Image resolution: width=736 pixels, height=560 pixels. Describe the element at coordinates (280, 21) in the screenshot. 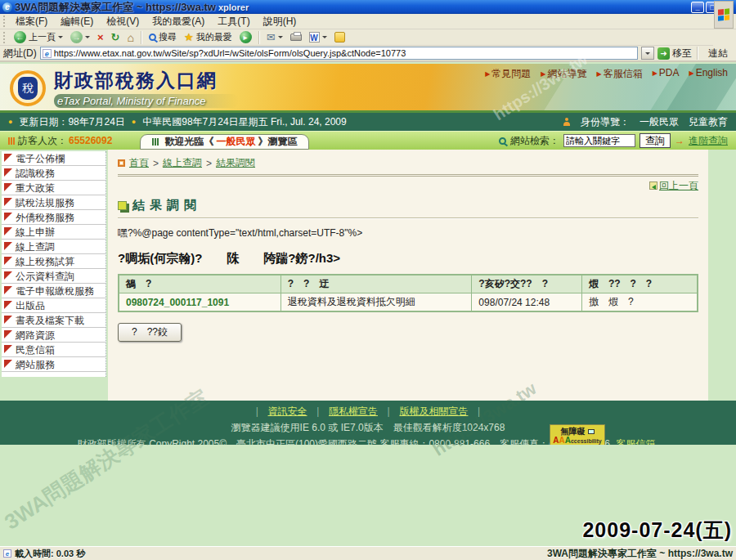

I see `menu-help: 說明(H)` at that location.